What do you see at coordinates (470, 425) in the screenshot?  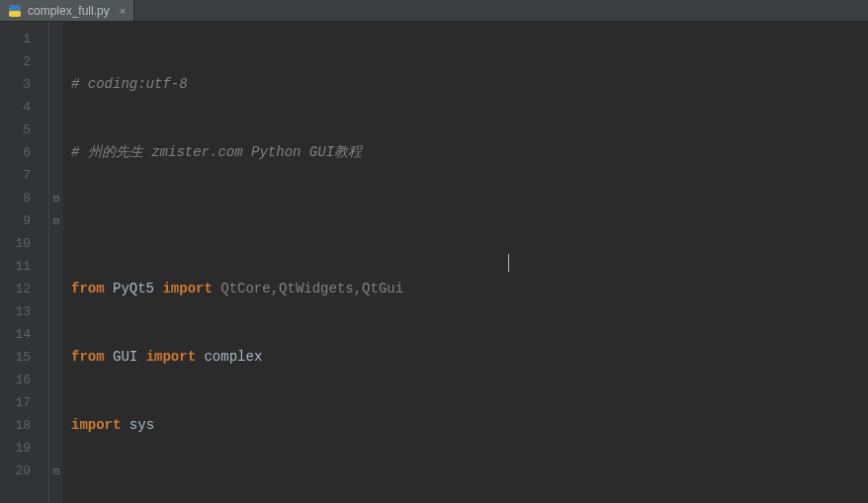 I see `code-line: import sys` at bounding box center [470, 425].